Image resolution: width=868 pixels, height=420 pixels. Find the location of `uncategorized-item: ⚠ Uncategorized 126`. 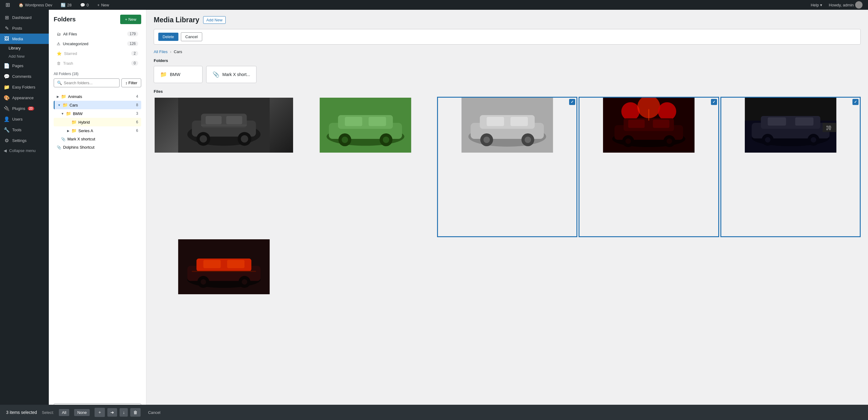

uncategorized-item: ⚠ Uncategorized 126 is located at coordinates (97, 44).